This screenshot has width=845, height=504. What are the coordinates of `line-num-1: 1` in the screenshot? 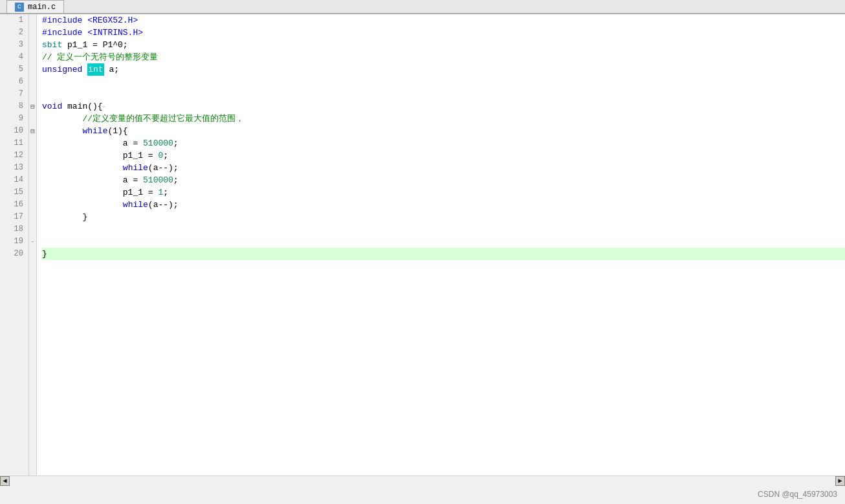 It's located at (14, 21).